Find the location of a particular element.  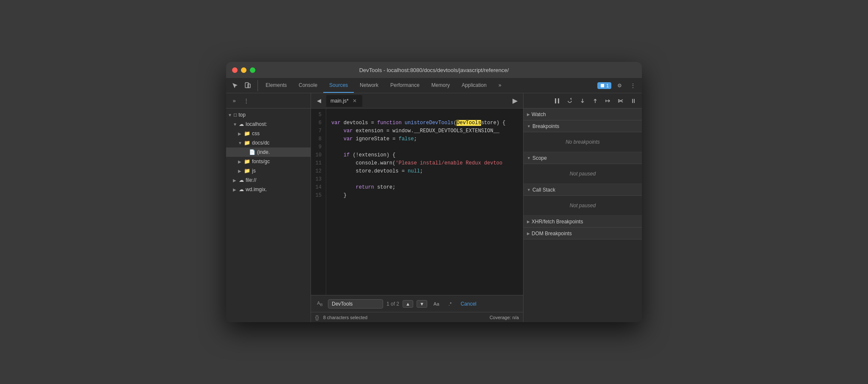

tab-performance: Performance is located at coordinates (405, 86).